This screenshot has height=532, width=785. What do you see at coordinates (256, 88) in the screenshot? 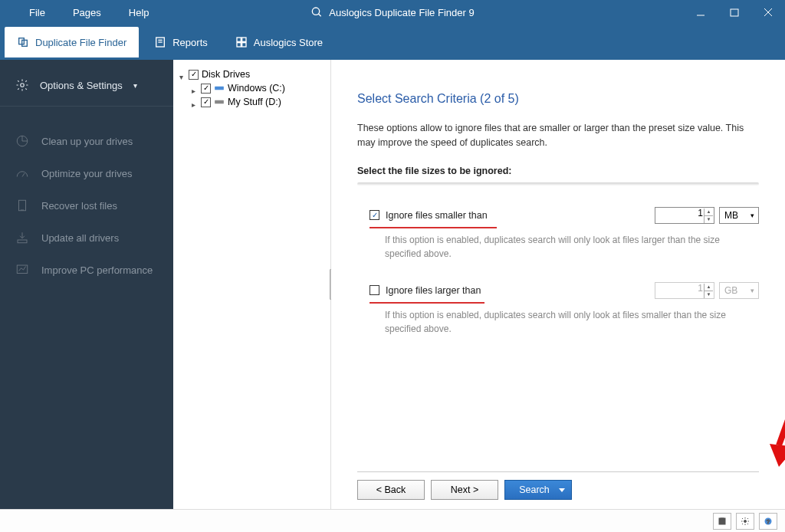
I see `tree-label: Windows (C:)` at bounding box center [256, 88].